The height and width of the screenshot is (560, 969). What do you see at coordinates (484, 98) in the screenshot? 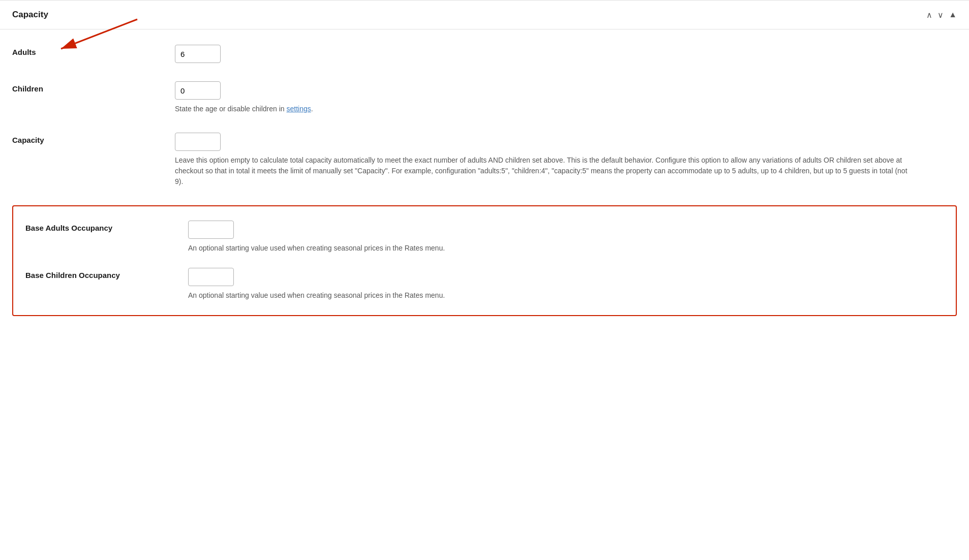
I see `children-row: Children State the age or disable childr…` at bounding box center [484, 98].